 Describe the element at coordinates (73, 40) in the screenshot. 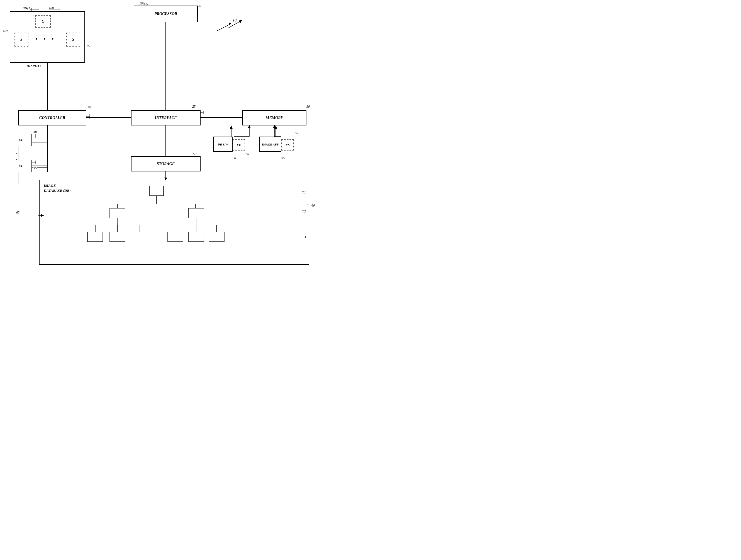

I see `s-right-label: S` at that location.